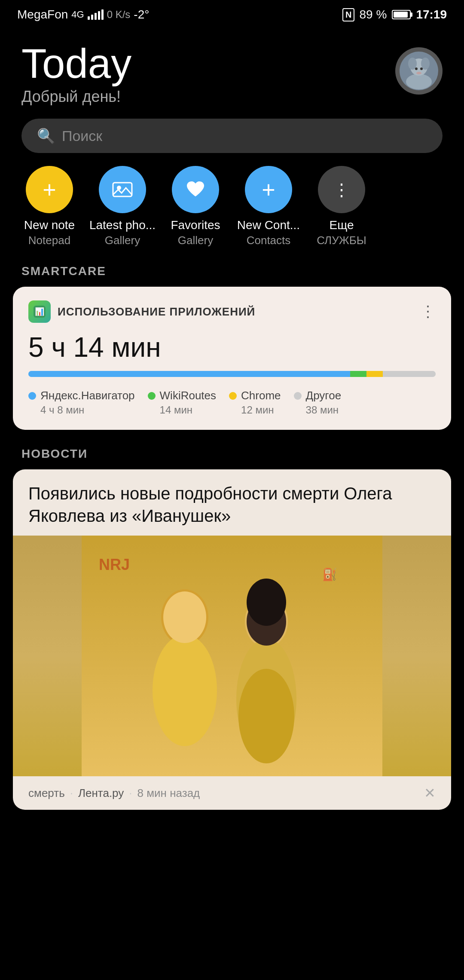  What do you see at coordinates (232, 793) in the screenshot?
I see `news-footer: смерть · Лента.ру · 8 мин назад ✕` at bounding box center [232, 793].